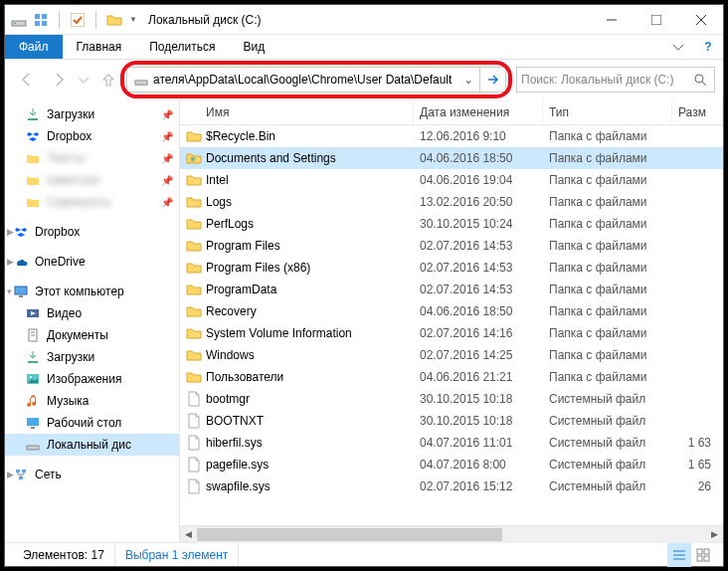  I want to click on file-row: Documents and Settings04.06.2016 18:50Па…, so click(452, 158).